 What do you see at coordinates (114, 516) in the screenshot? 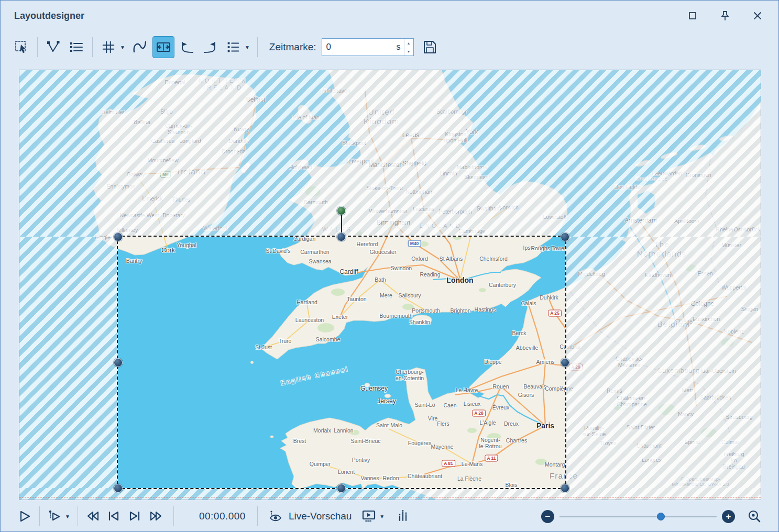
I see `previous-frame-button` at bounding box center [114, 516].